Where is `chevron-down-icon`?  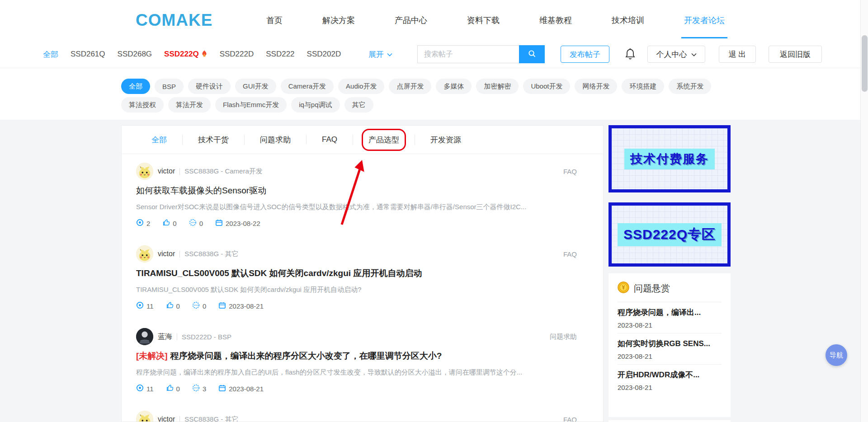 chevron-down-icon is located at coordinates (390, 54).